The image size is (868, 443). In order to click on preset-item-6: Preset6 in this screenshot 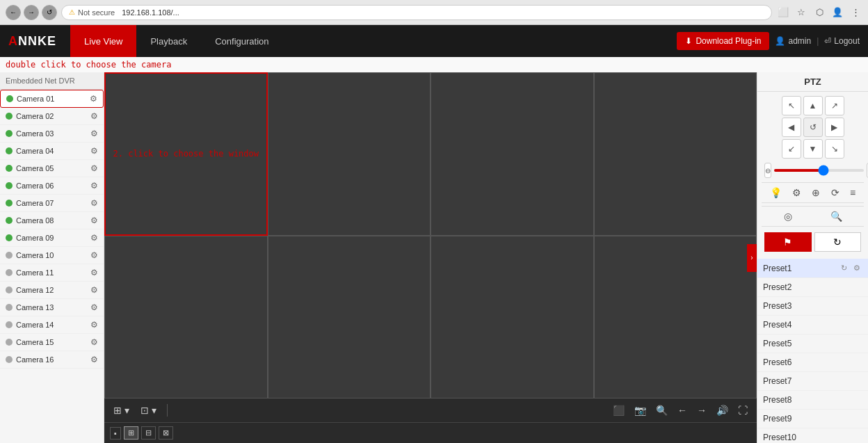, I will do `click(812, 363)`.